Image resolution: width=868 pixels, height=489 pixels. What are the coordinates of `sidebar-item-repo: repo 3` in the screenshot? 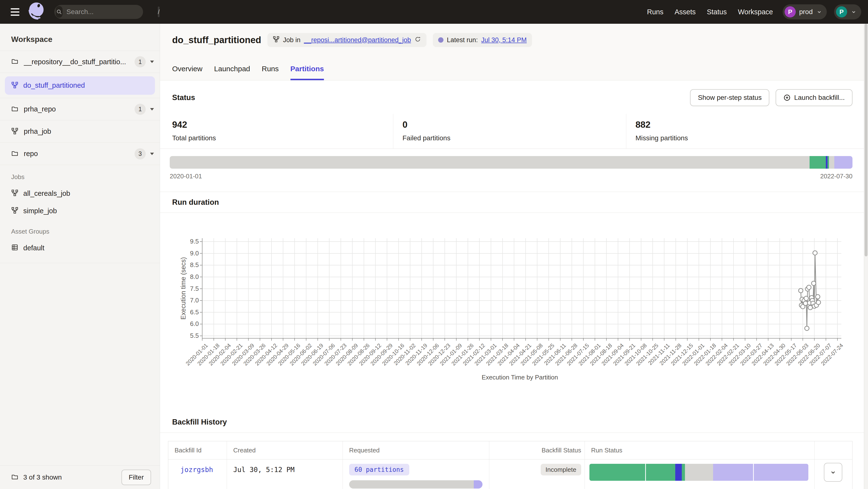 It's located at (80, 154).